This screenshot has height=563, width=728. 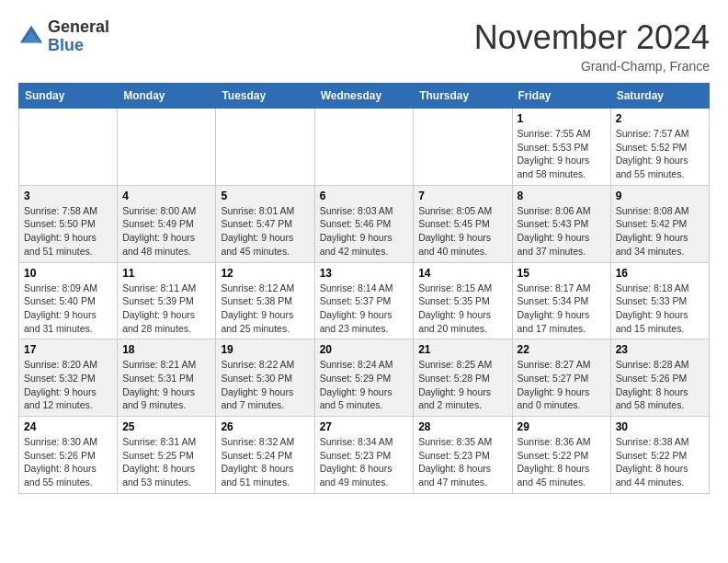 I want to click on calendar-cell: 18Sunrise: 8:21 AM Sunset: 5:31 PM Dayli…, so click(x=167, y=378).